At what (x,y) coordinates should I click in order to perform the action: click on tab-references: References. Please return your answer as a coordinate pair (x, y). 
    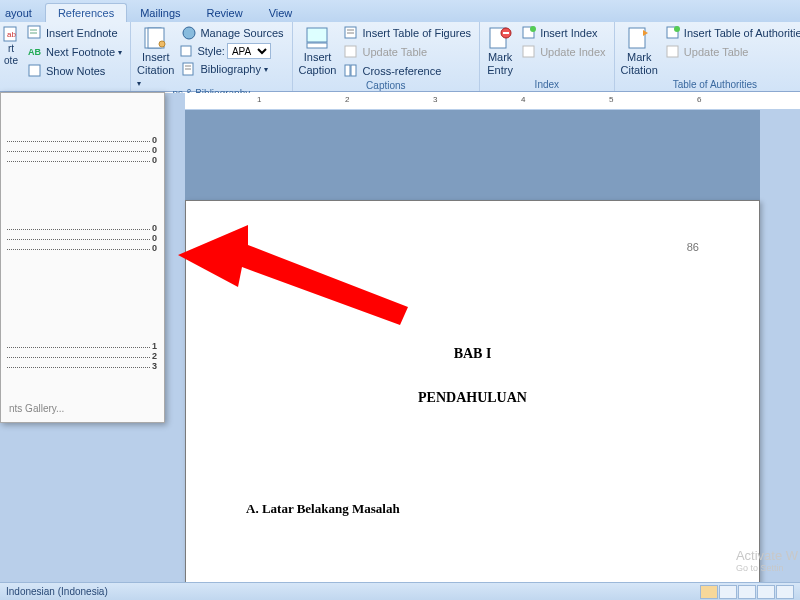
    Looking at the image, I should click on (86, 12).